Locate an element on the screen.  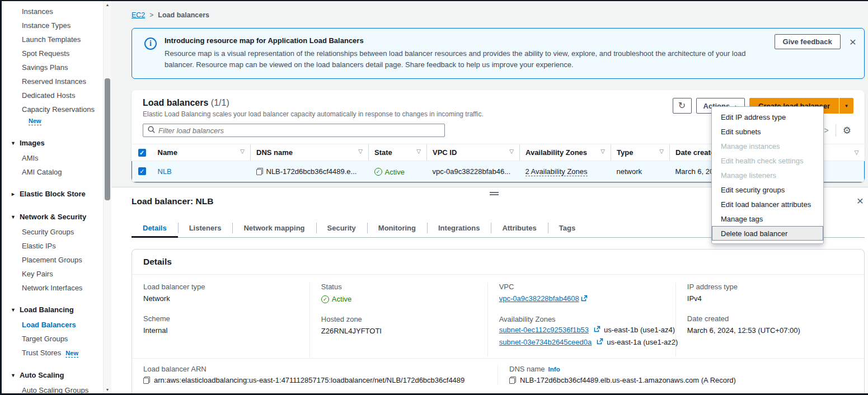
vpc-id-cell: vpc-0a9c38228bfab46... is located at coordinates (472, 171).